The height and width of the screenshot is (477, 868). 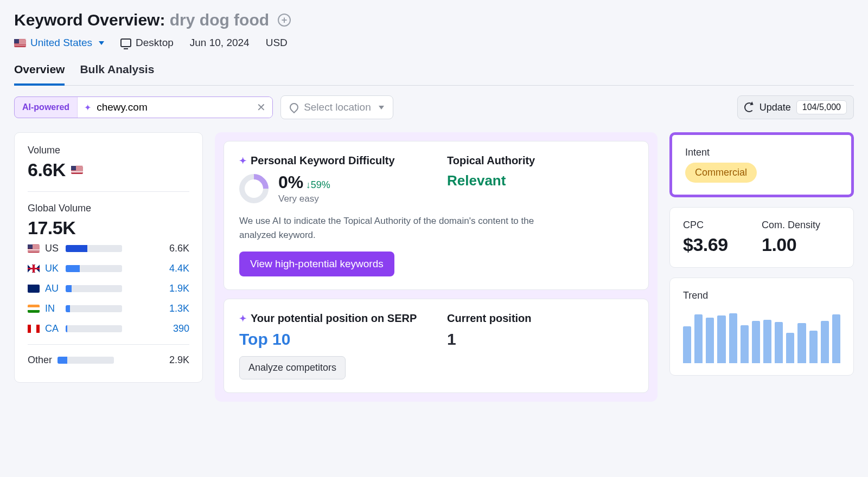 What do you see at coordinates (723, 245) in the screenshot?
I see `cpc-value: $3.69` at bounding box center [723, 245].